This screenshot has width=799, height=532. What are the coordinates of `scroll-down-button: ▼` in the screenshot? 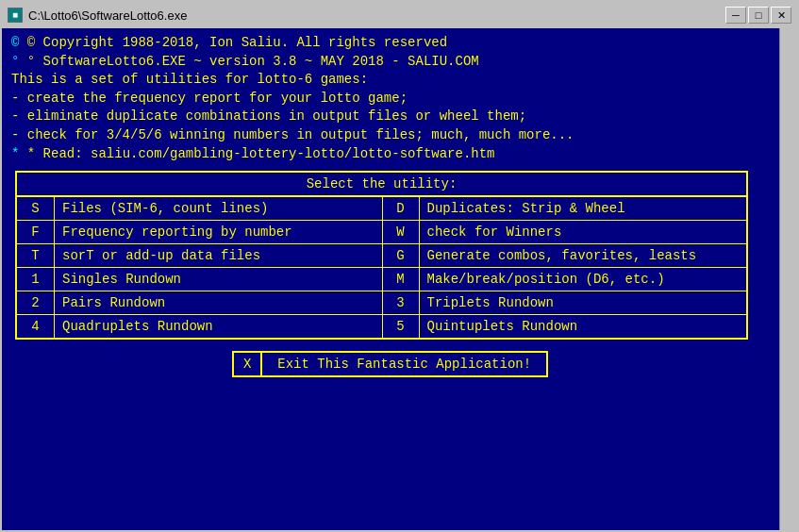 It's located at (789, 523).